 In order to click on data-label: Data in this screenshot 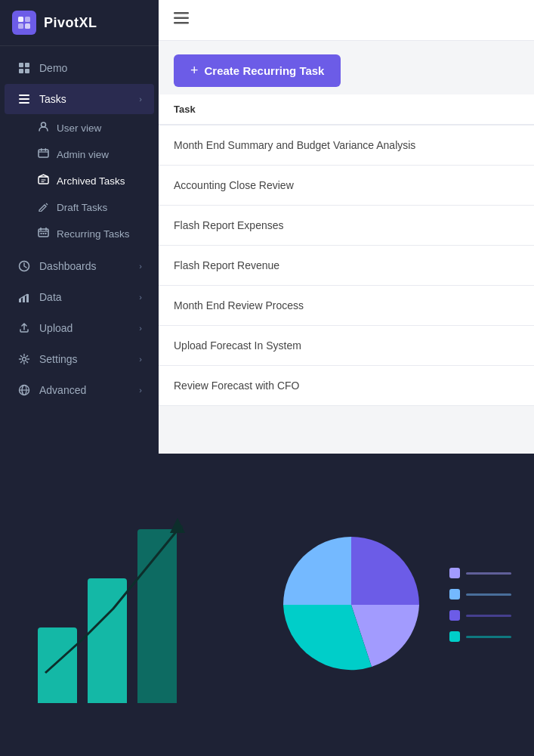, I will do `click(51, 297)`.